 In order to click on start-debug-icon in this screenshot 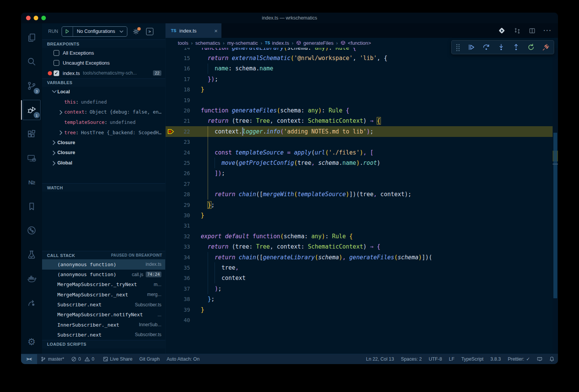, I will do `click(67, 31)`.